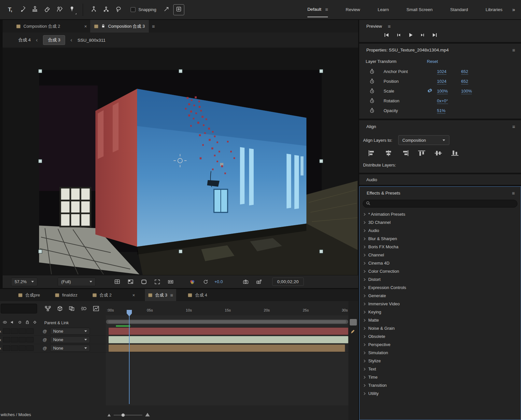 The height and width of the screenshot is (420, 521). I want to click on effects-category-item: Matte, so click(440, 320).